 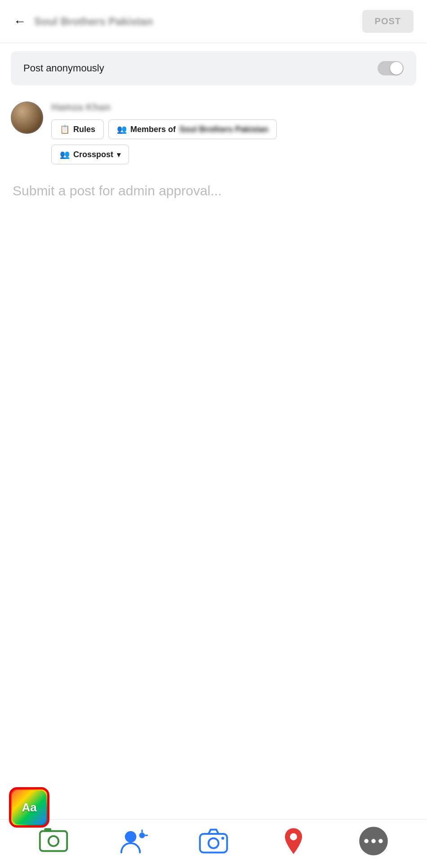 What do you see at coordinates (164, 129) in the screenshot?
I see `action-buttons: 📋 Rules 👥 Members of Soul Brothers Pakis…` at bounding box center [164, 129].